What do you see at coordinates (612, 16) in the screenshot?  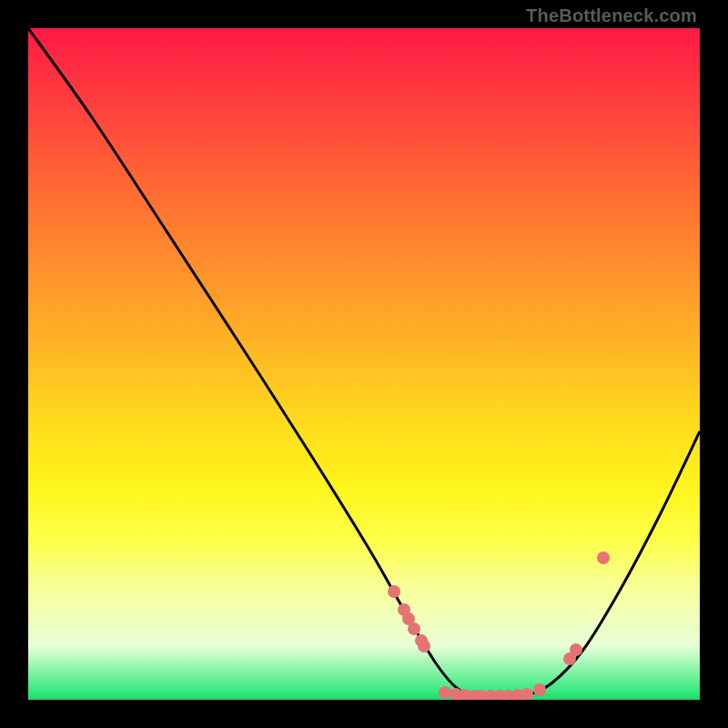 I see `watermark-text: TheBottleneck.com` at bounding box center [612, 16].